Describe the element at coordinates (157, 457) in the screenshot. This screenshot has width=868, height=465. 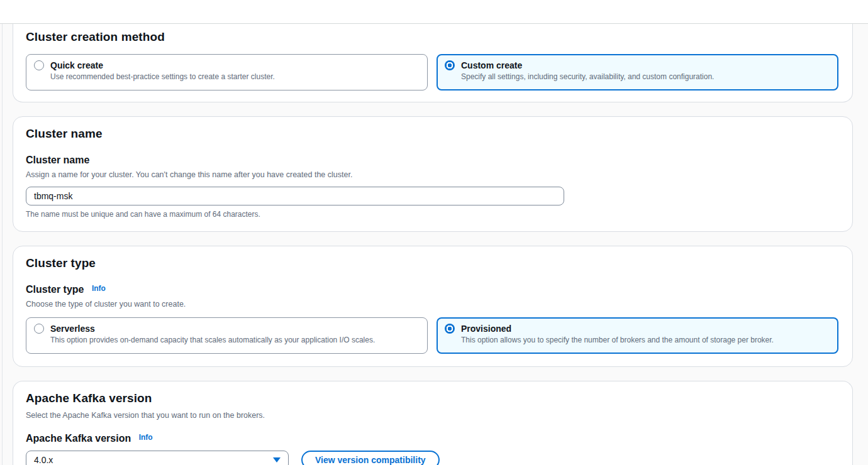
I see `kafka-version-select: 4.0.x` at that location.